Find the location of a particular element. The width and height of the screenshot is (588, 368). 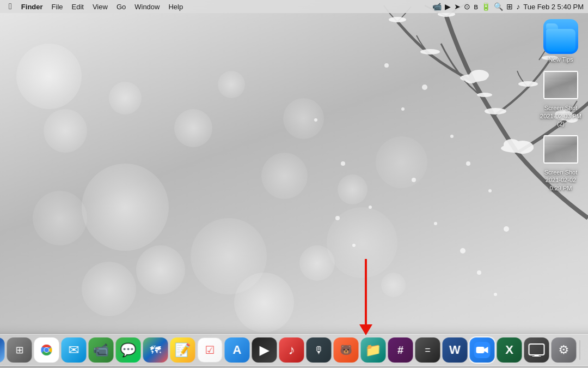

dock-item-mail: ✉ is located at coordinates (74, 350).